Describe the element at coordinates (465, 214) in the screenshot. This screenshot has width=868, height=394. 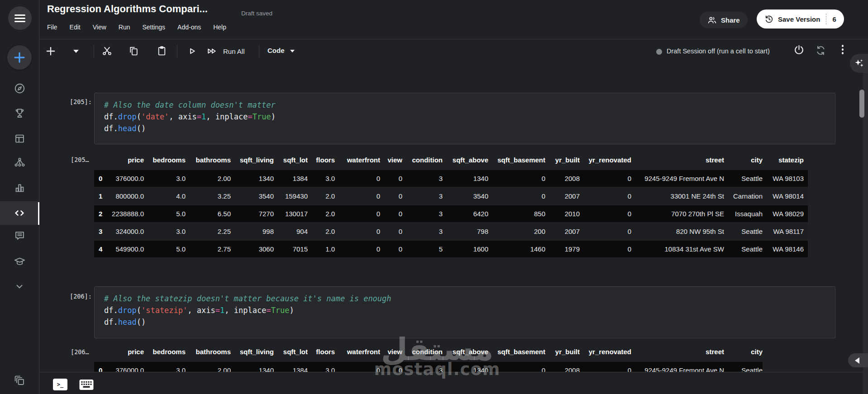
I see `cell-value: 6420` at that location.